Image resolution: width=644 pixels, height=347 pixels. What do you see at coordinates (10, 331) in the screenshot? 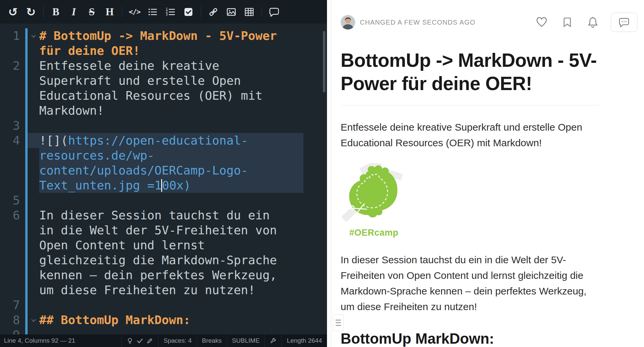
I see `line-number: 9` at bounding box center [10, 331].